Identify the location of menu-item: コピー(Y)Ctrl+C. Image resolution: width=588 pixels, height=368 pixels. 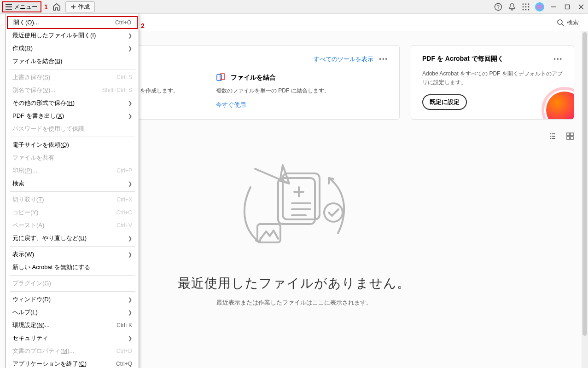
(72, 213).